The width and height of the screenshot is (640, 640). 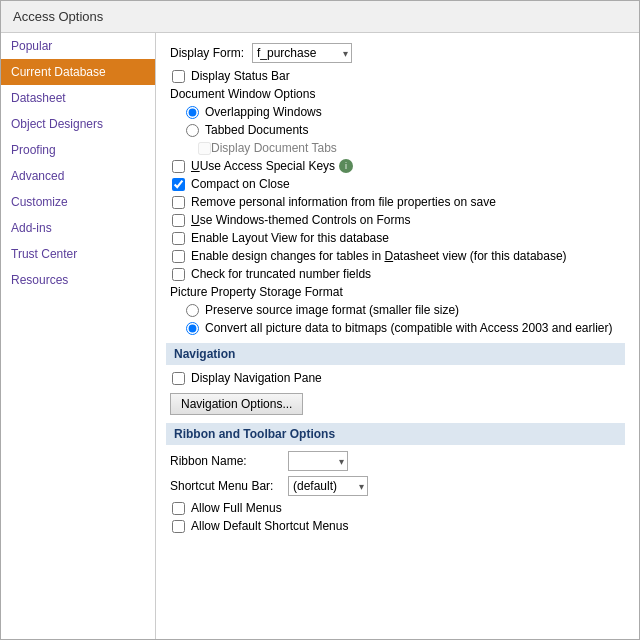 What do you see at coordinates (178, 76) in the screenshot?
I see `display-status-bar-checkbox` at bounding box center [178, 76].